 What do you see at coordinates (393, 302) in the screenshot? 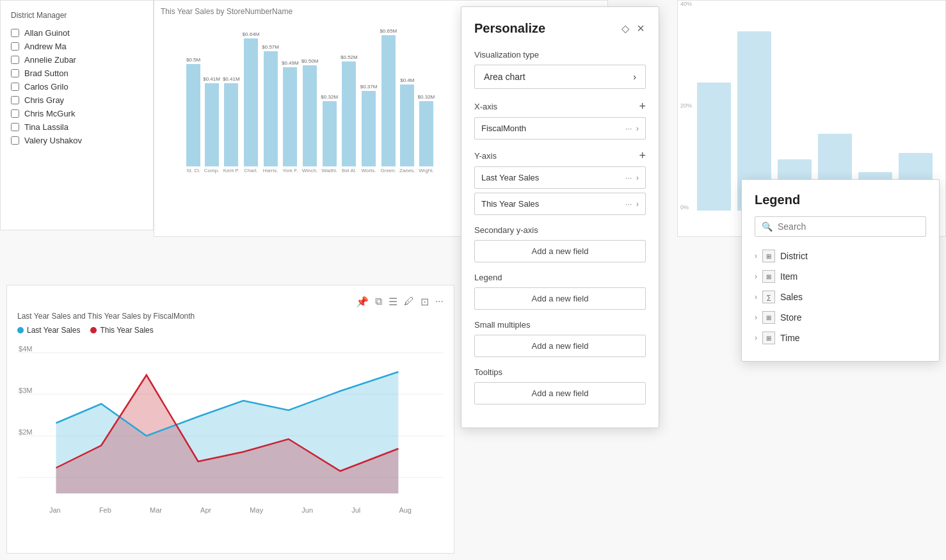
I see `filter-icon: ☰` at bounding box center [393, 302].